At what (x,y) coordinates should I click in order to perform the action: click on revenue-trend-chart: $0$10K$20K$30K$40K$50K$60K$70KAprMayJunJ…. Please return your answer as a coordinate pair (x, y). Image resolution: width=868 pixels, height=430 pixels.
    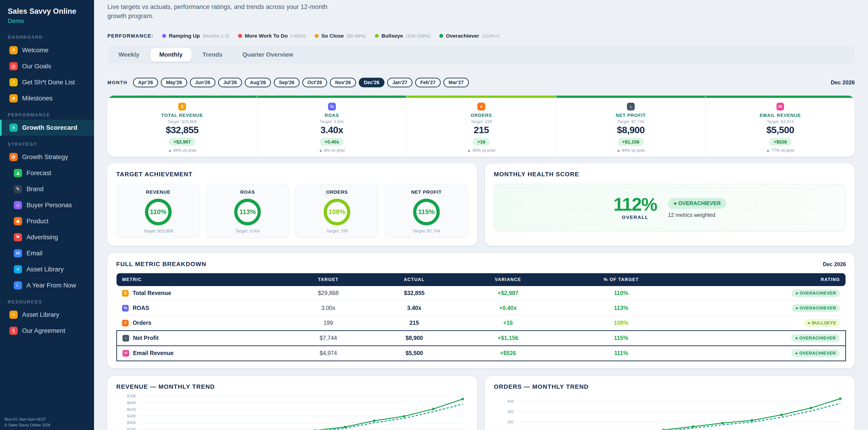
    Looking at the image, I should click on (292, 411).